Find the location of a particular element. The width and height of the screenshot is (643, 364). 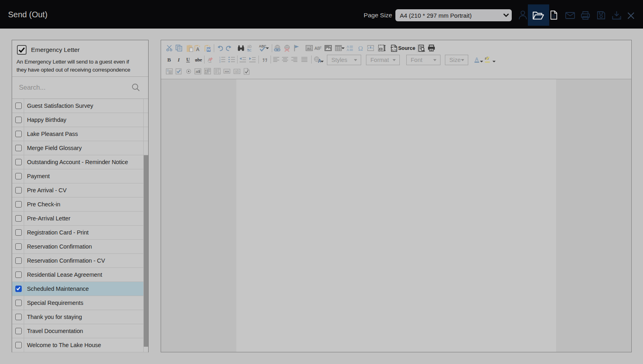

svg-text: U is located at coordinates (188, 60).